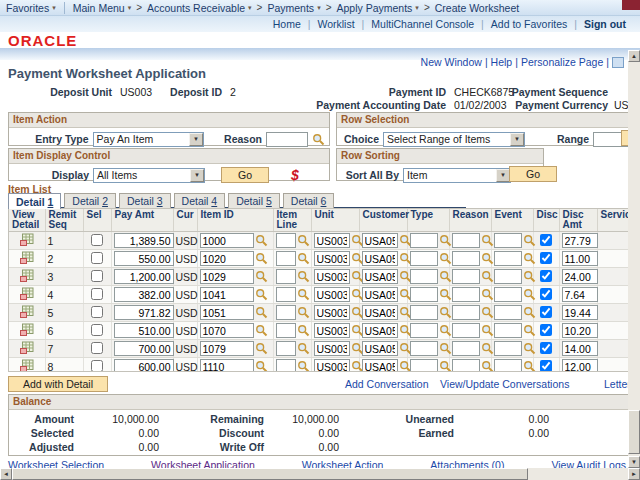 Image resolution: width=640 pixels, height=480 pixels. What do you see at coordinates (529, 24) in the screenshot?
I see `add-to-favorites-link: Add to Favorites` at bounding box center [529, 24].